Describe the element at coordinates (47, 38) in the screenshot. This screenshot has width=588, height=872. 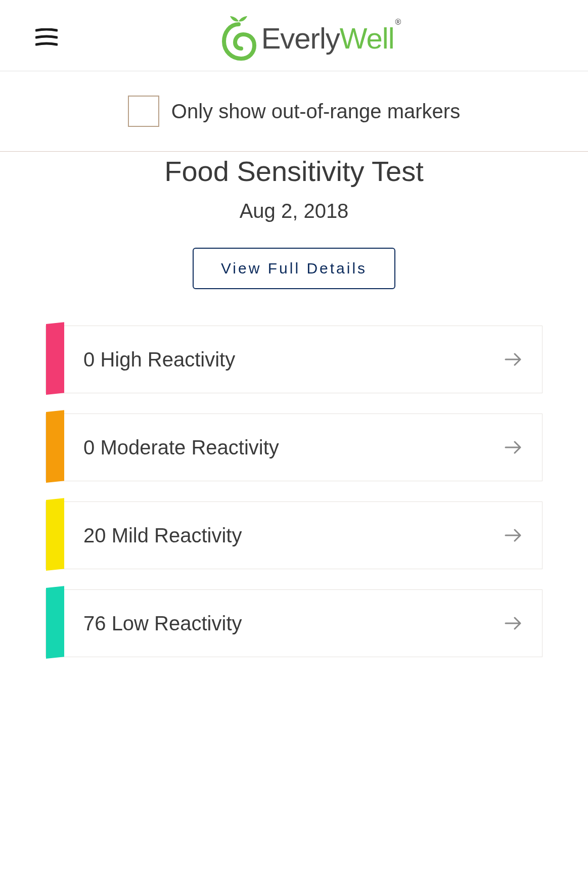
I see `menu-button` at that location.